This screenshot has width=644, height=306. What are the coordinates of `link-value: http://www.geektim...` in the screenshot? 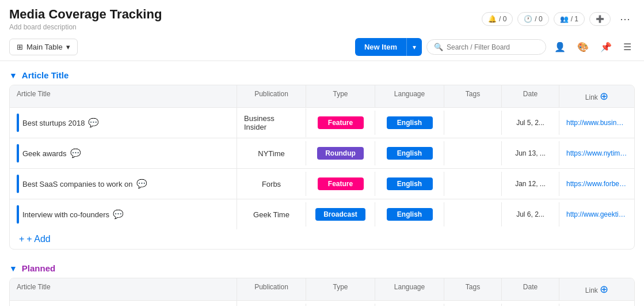 It's located at (597, 214).